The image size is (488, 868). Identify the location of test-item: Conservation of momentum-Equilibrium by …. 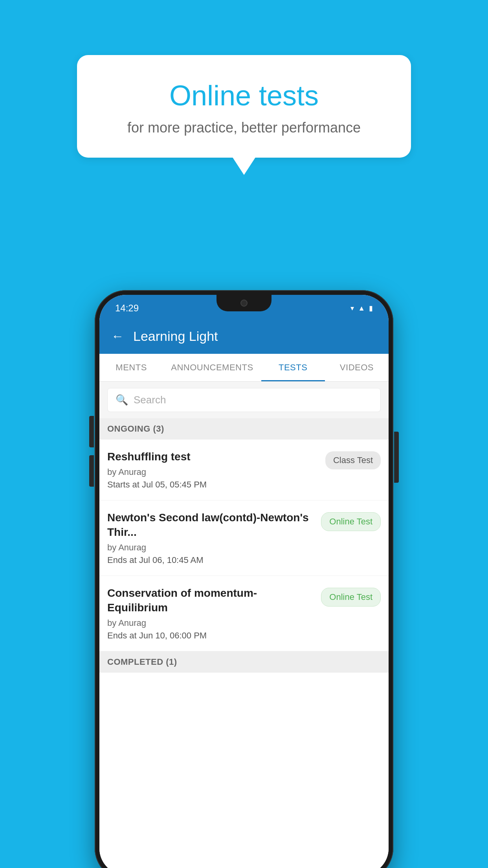
(244, 614).